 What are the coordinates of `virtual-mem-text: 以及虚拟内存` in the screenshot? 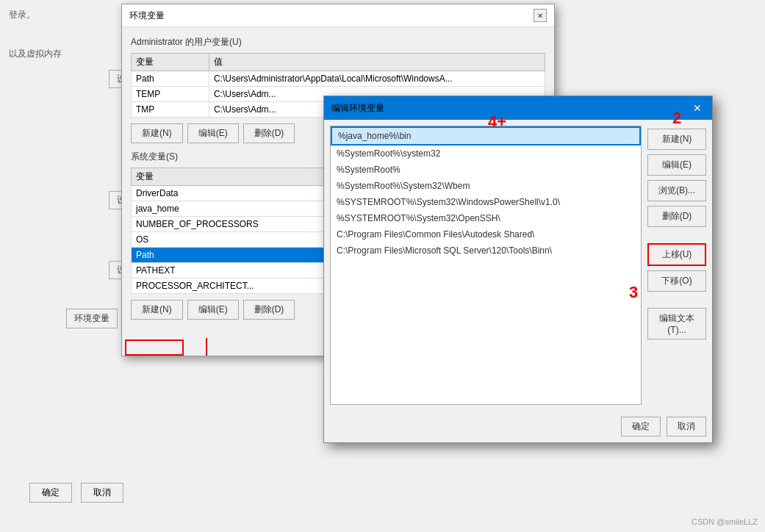 It's located at (35, 54).